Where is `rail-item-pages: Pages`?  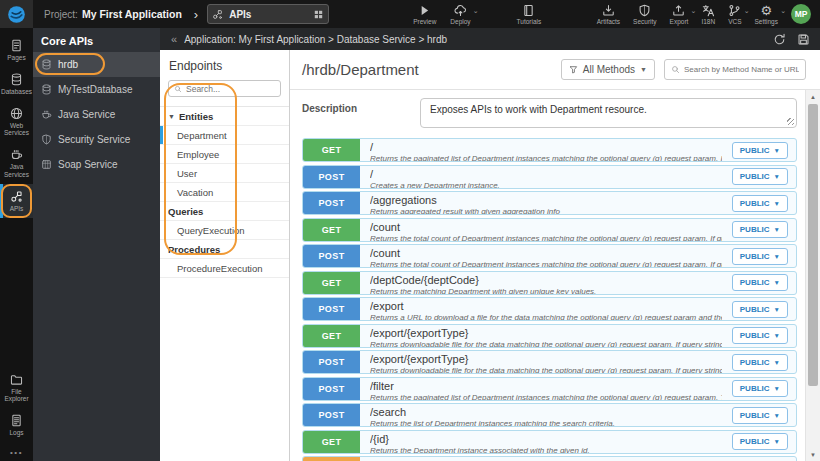
rail-item-pages: Pages is located at coordinates (16, 50).